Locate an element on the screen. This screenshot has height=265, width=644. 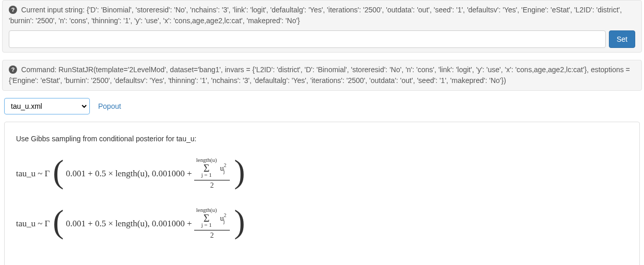
output-select-wrap: tau_u.xml is located at coordinates (47, 106).